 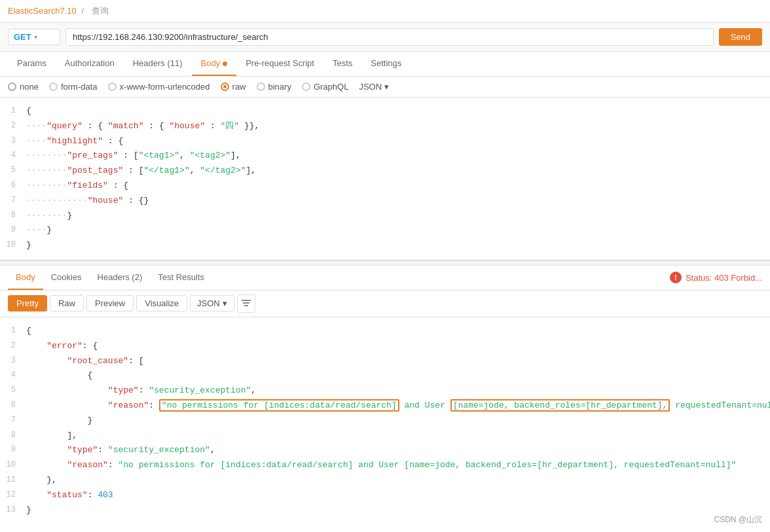 What do you see at coordinates (35, 37) in the screenshot?
I see `chevron-down-icon: ▾` at bounding box center [35, 37].